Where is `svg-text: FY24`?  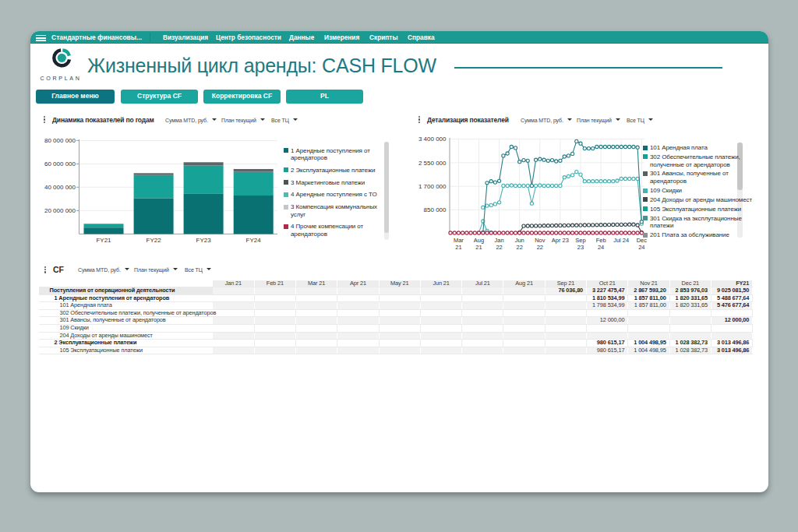 svg-text: FY24 is located at coordinates (254, 240).